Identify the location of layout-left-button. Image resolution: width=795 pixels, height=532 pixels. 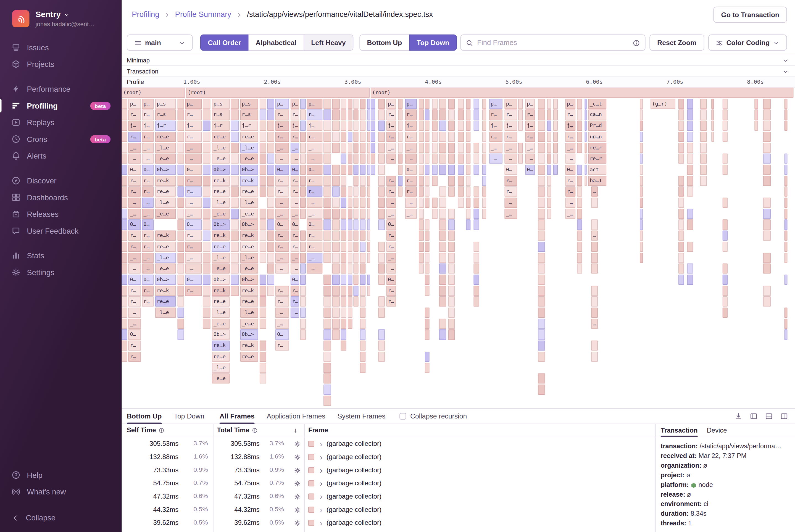
(754, 416).